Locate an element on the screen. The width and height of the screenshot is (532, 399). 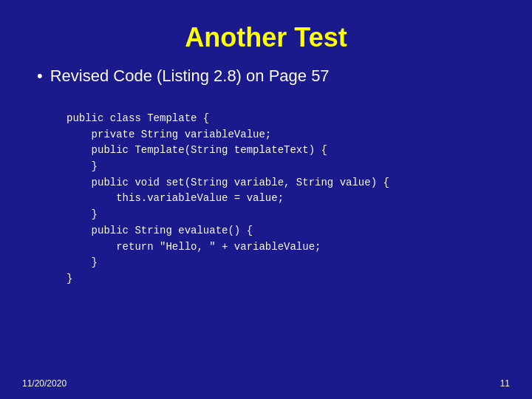
footer-page-number: 11 is located at coordinates (505, 383).